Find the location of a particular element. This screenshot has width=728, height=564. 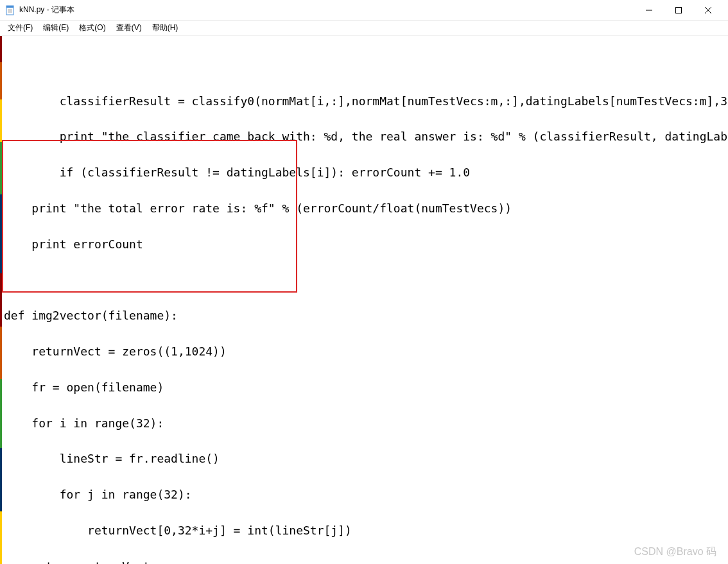

code-line: print "the classifier came back with: %d… is located at coordinates (364, 137).